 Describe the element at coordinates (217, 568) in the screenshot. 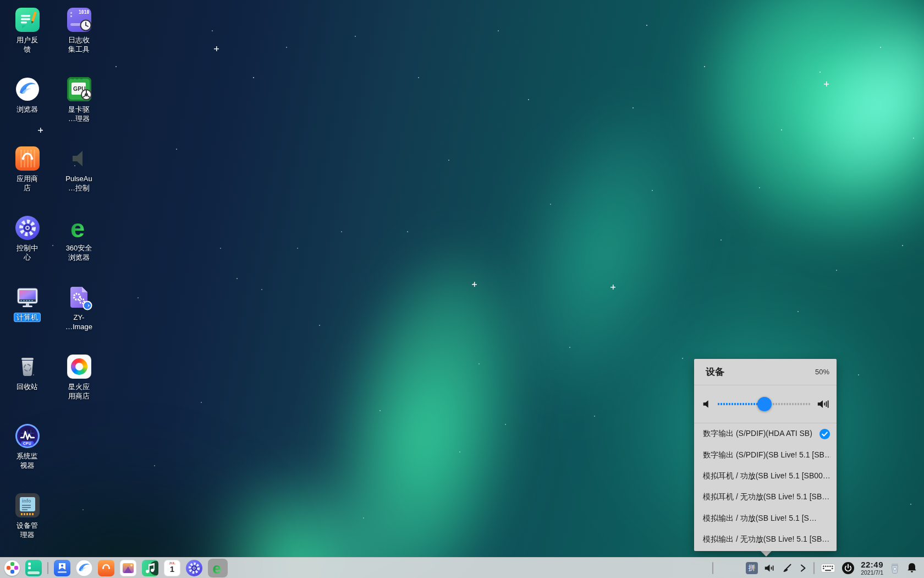

I see `svg-text: e` at that location.